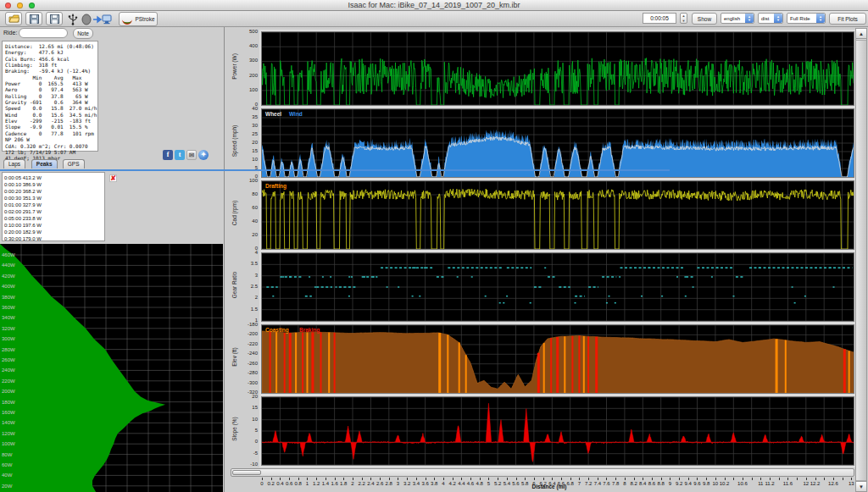  What do you see at coordinates (224, 259) in the screenshot?
I see `panel-divider` at bounding box center [224, 259].